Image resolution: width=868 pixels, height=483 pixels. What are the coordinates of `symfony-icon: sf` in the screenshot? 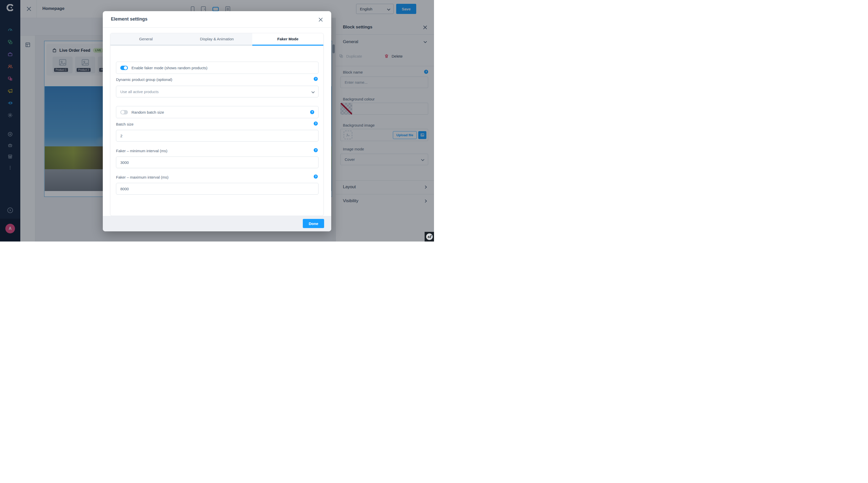 It's located at (429, 236).